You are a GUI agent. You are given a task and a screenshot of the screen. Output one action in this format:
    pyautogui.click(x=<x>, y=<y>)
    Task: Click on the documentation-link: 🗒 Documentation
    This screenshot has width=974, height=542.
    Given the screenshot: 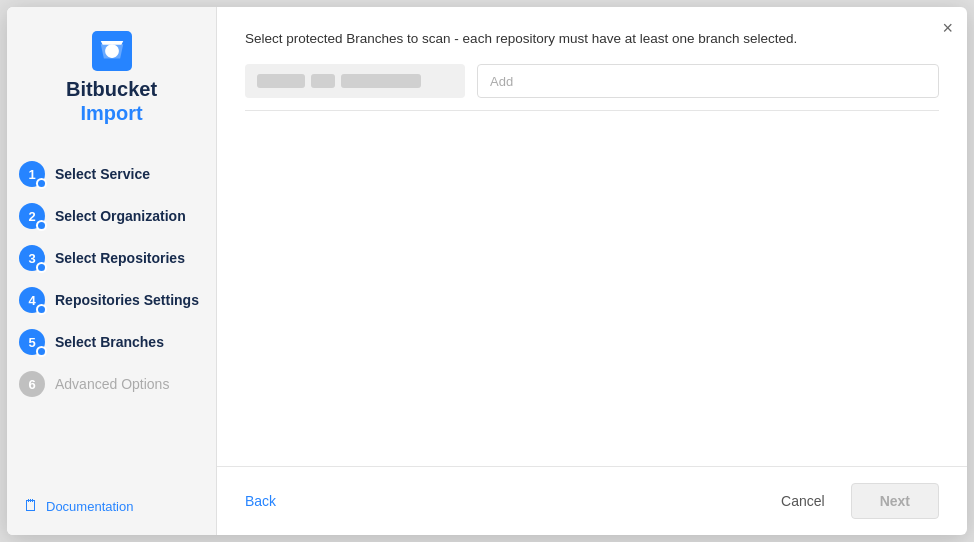 What is the action you would take?
    pyautogui.click(x=112, y=506)
    